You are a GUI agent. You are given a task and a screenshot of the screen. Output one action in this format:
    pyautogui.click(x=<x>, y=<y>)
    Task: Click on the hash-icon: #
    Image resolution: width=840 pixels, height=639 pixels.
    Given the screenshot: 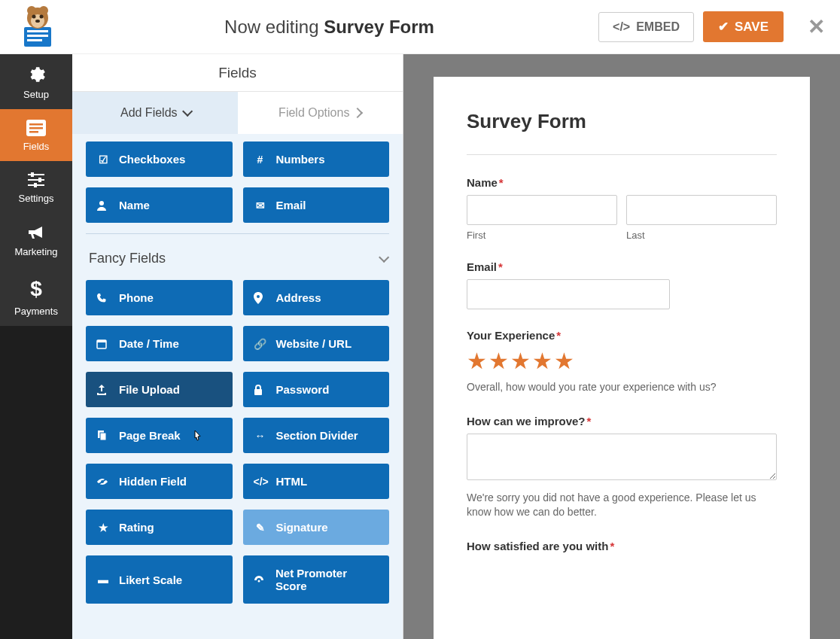 What is the action you would take?
    pyautogui.click(x=260, y=160)
    